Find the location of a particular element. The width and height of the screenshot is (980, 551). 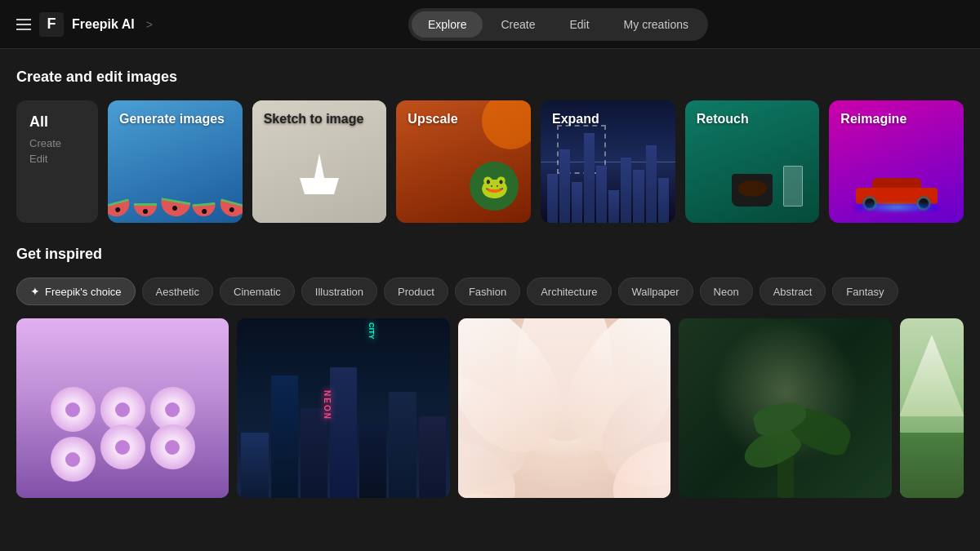

section-title: Create and edit images is located at coordinates (490, 77).